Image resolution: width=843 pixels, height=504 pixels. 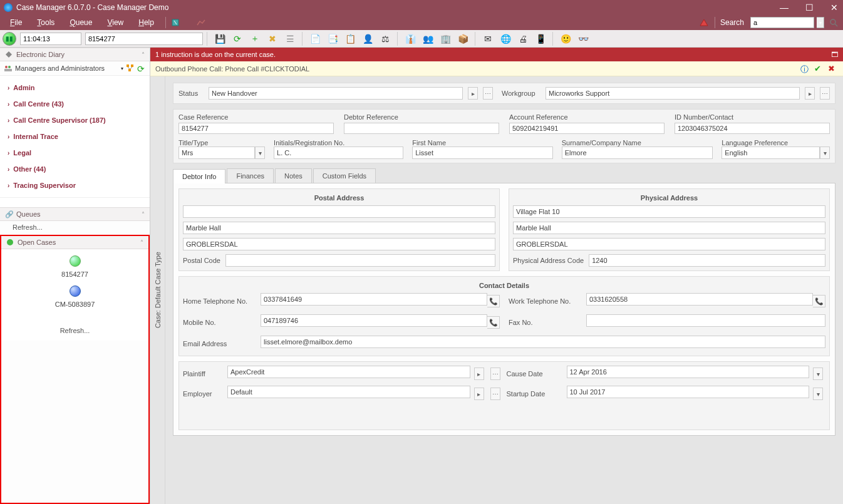 I want to click on idnum-field: 1203046375024, so click(x=752, y=128).